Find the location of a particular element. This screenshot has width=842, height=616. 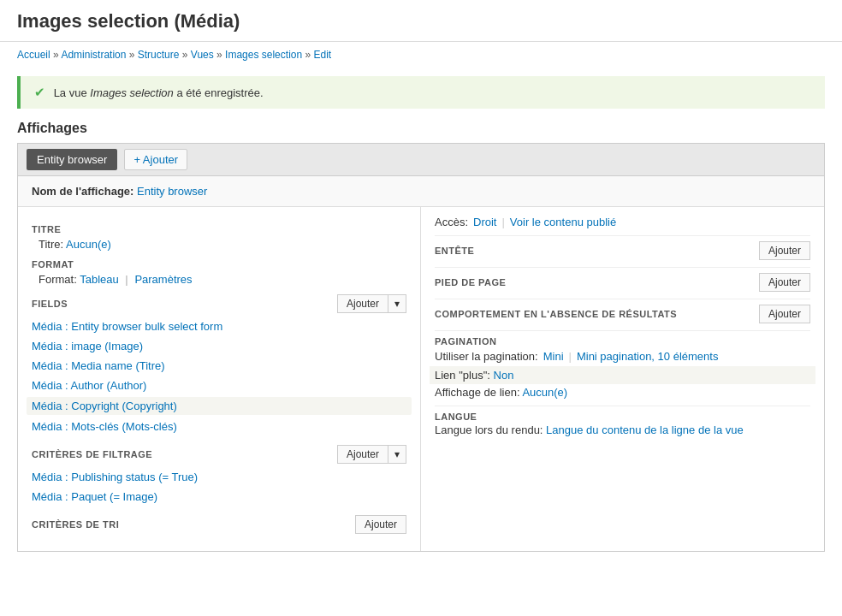

fields-section: FIELDS Ajouter ▾ Média : Entity browser … is located at coordinates (219, 365).